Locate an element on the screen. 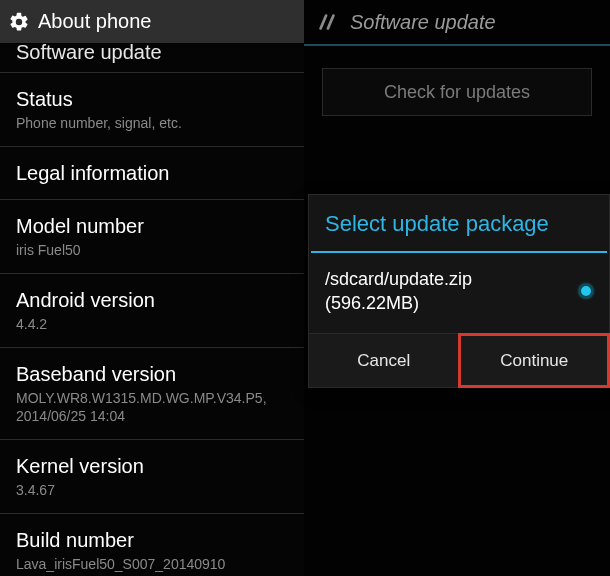  list-item-android-version: Android version 4.4.2 is located at coordinates (152, 310).